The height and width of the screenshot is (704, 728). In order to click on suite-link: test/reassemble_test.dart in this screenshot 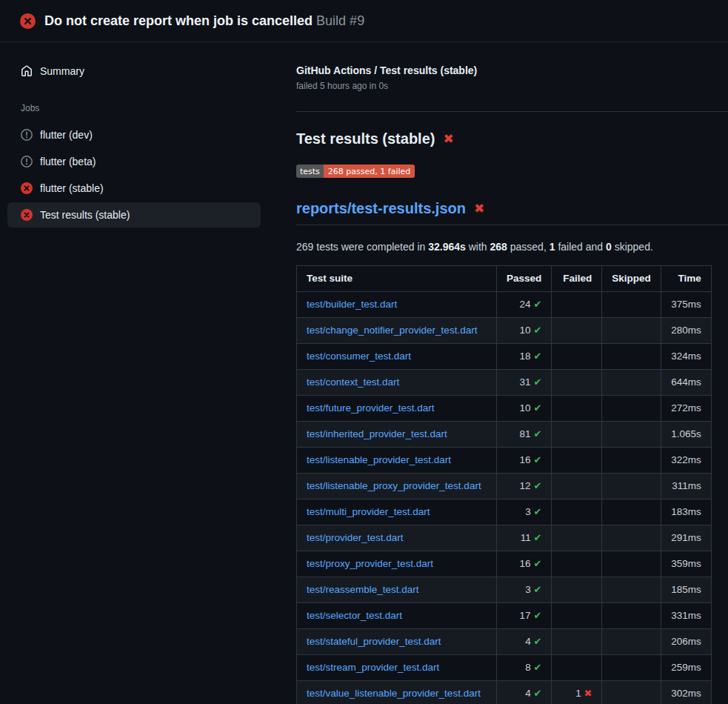, I will do `click(363, 590)`.